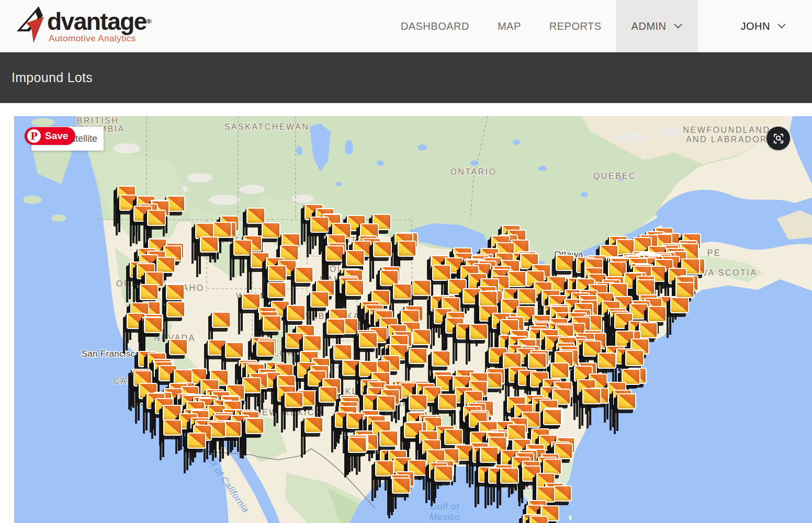 This screenshot has width=812, height=523. What do you see at coordinates (435, 26) in the screenshot?
I see `nav-dashboard-label: DASHBOARD` at bounding box center [435, 26].